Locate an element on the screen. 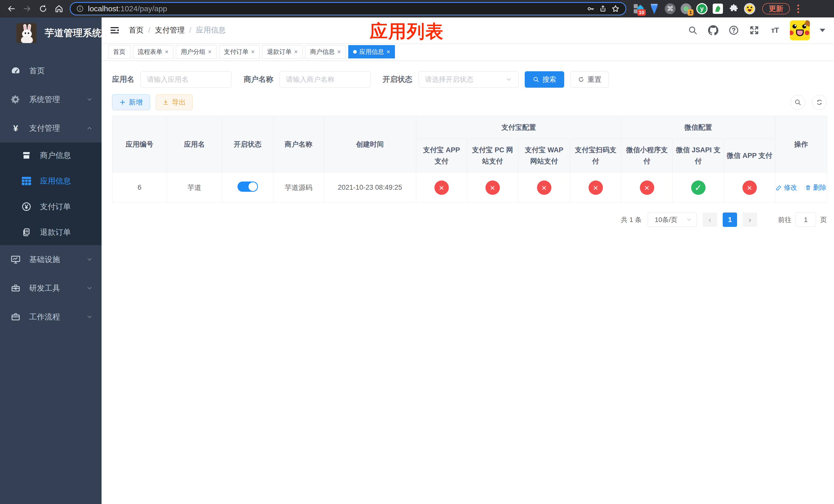 This screenshot has height=504, width=834. github-icon is located at coordinates (713, 30).